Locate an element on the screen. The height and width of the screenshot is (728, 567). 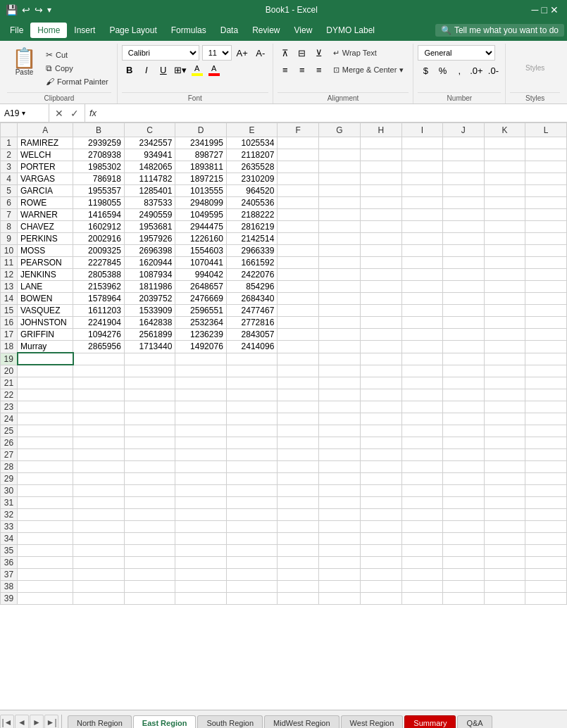
cell-E1: 1025534 is located at coordinates (252, 144).